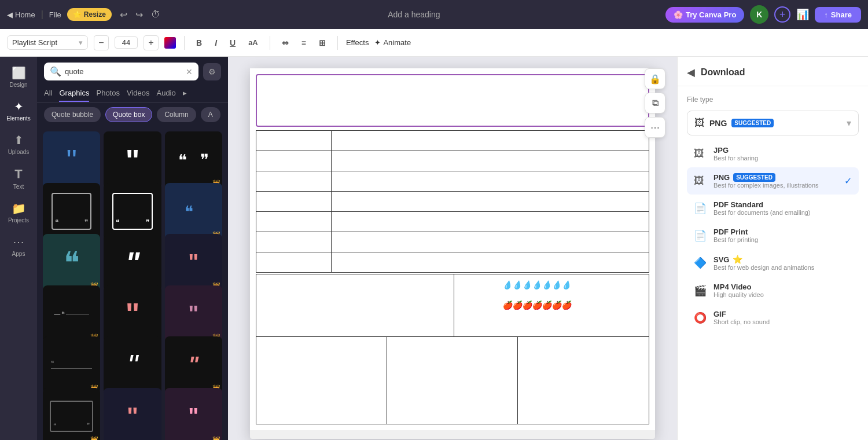 The width and height of the screenshot is (868, 440). Describe the element at coordinates (89, 14) in the screenshot. I see `resize-button: ⭐ Resize` at that location.